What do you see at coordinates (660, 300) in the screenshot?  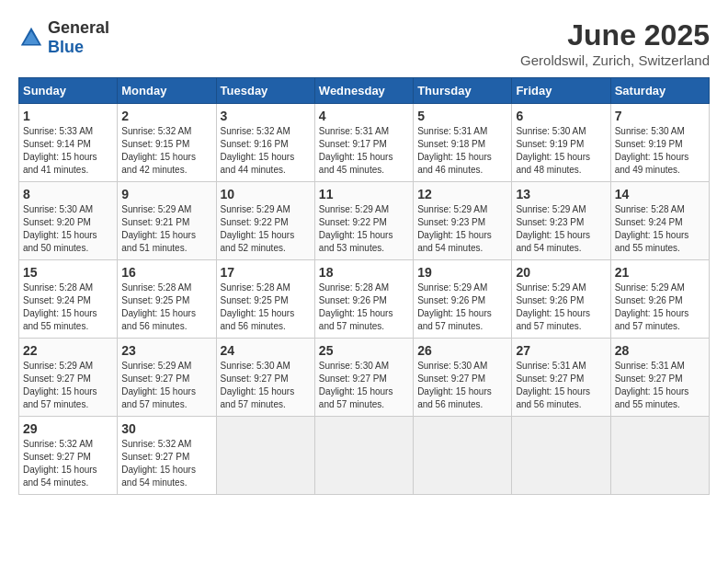 I see `calendar-cell: 21 Sunrise: 5:29 AM Sunset: 9:26 PM Dayl…` at bounding box center [660, 300].